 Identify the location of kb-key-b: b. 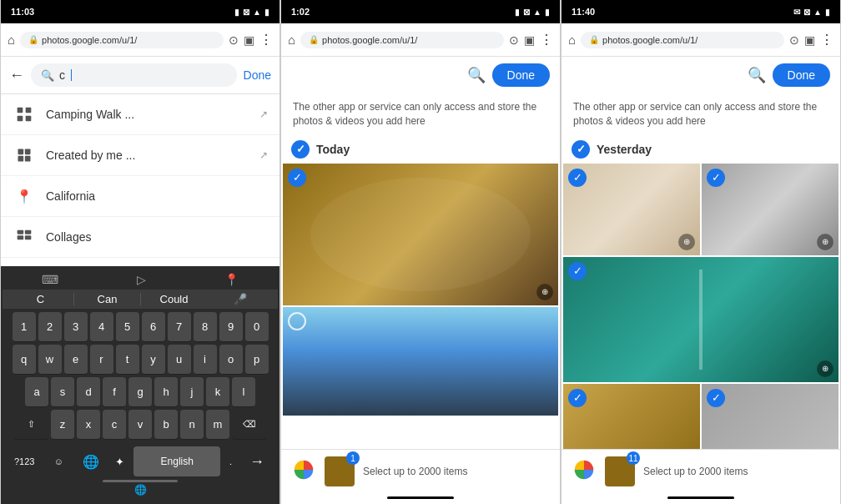
(166, 425).